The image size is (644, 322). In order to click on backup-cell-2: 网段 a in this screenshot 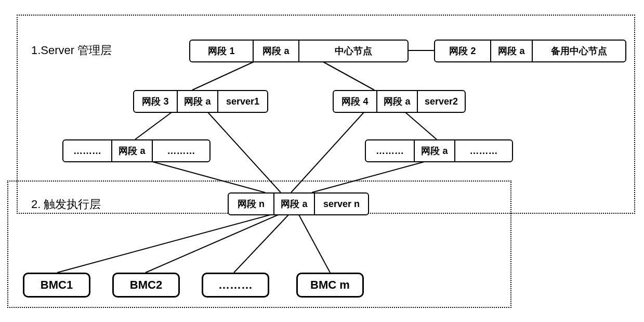, I will do `click(512, 51)`.